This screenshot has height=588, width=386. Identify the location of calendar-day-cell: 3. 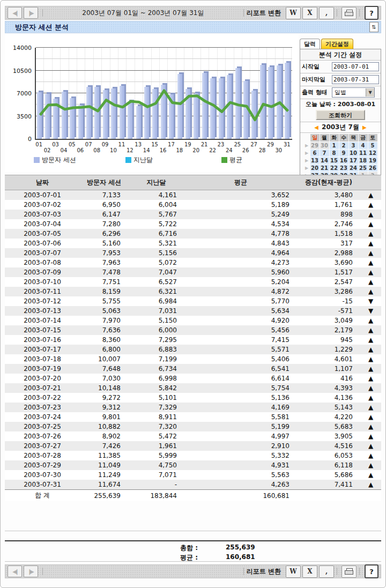
(354, 146).